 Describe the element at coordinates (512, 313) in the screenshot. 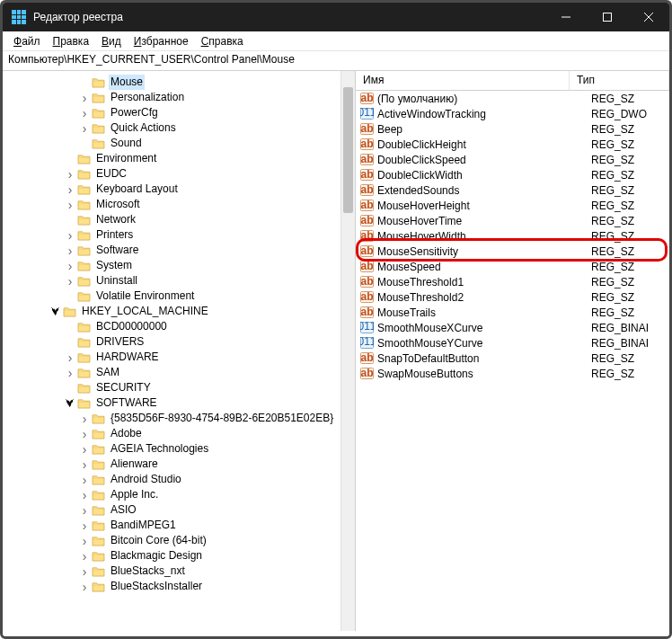

I see `value-row: abMouseTrailsREG_SZ` at that location.